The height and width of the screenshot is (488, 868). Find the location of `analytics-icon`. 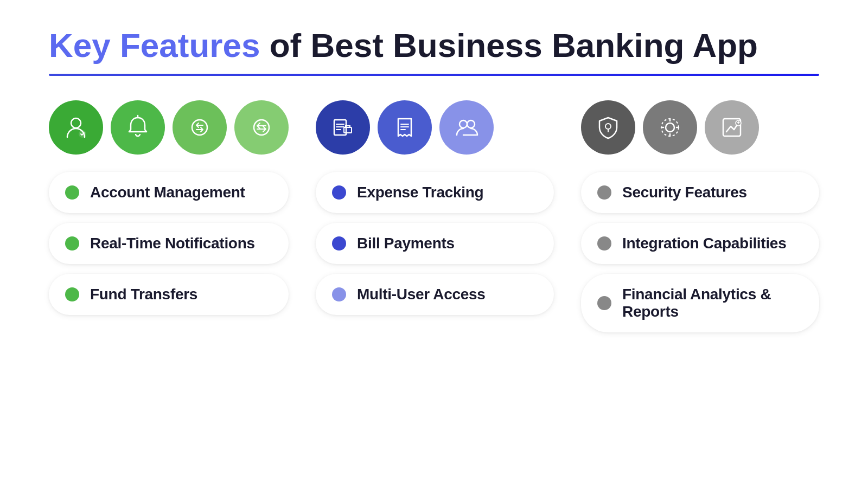

analytics-icon is located at coordinates (732, 127).